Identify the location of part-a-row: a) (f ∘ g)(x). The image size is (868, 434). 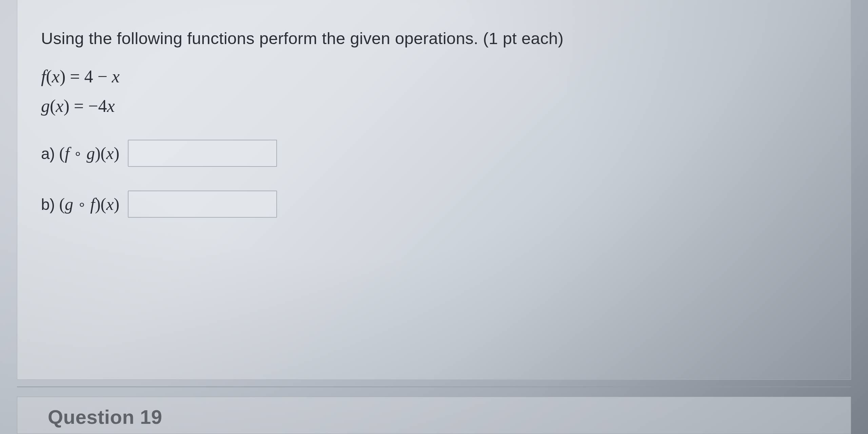
(436, 153).